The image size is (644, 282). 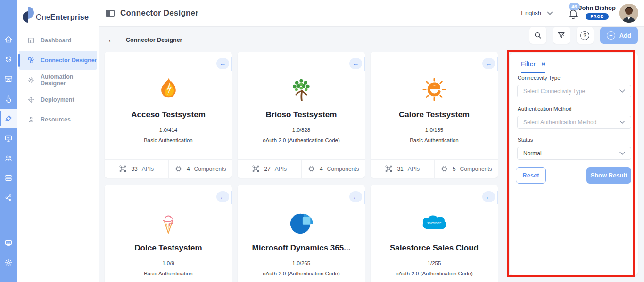 I want to click on icon-rail, so click(x=8, y=141).